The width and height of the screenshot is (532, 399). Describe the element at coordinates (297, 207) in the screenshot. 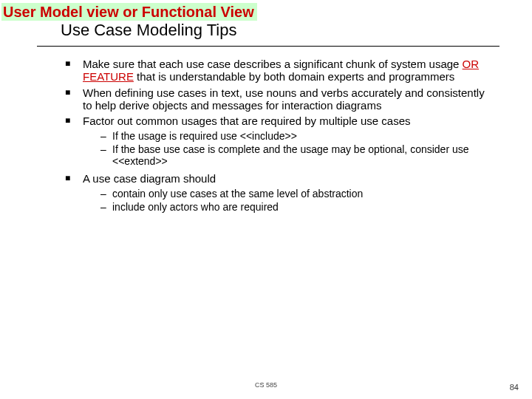

I see `sub-item: include only actors who are required` at that location.